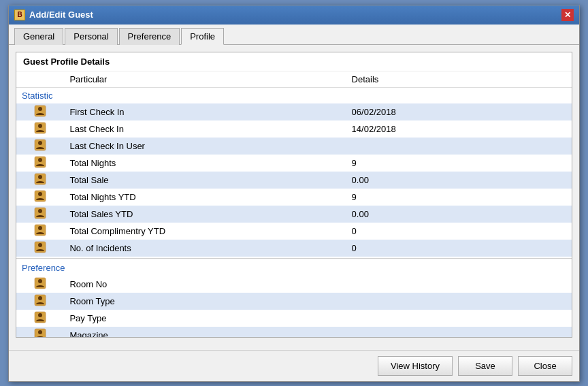  I want to click on th-icon, so click(40, 80).